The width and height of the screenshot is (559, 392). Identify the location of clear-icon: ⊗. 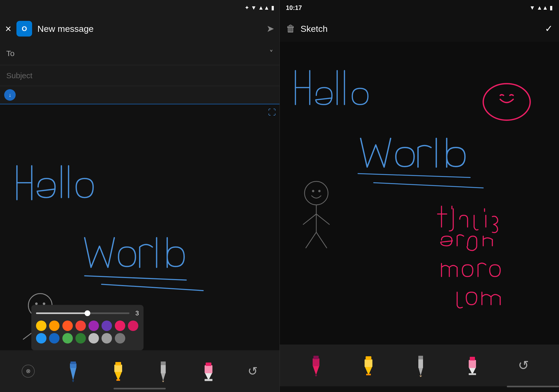
(28, 371).